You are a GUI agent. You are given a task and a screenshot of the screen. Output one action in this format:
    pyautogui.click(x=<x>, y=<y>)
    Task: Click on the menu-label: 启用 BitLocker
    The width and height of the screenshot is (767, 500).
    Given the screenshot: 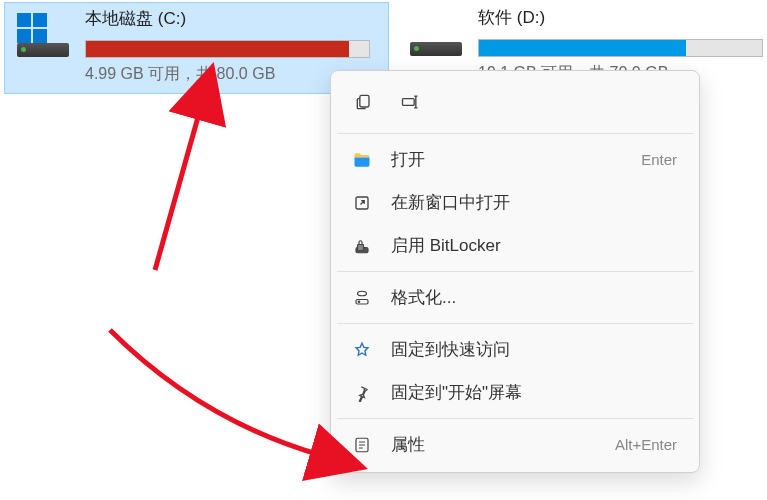 What is the action you would take?
    pyautogui.click(x=534, y=246)
    